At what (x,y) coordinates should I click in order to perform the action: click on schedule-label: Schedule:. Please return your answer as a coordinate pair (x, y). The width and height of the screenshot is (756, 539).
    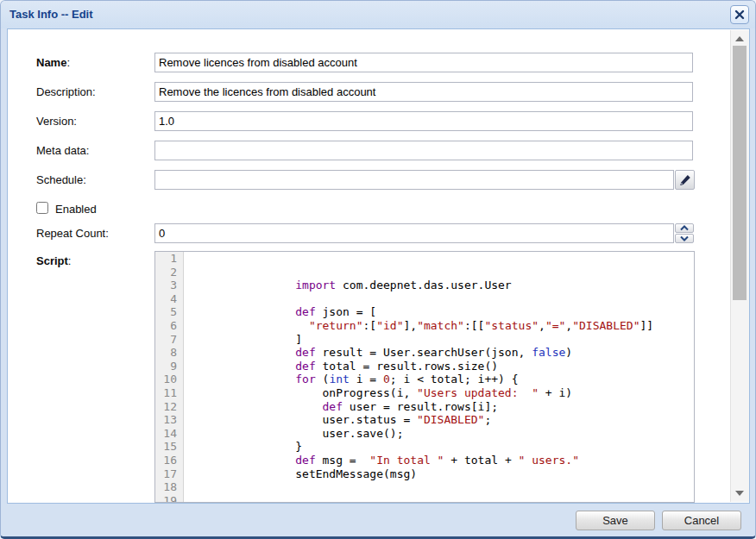
    Looking at the image, I should click on (61, 179).